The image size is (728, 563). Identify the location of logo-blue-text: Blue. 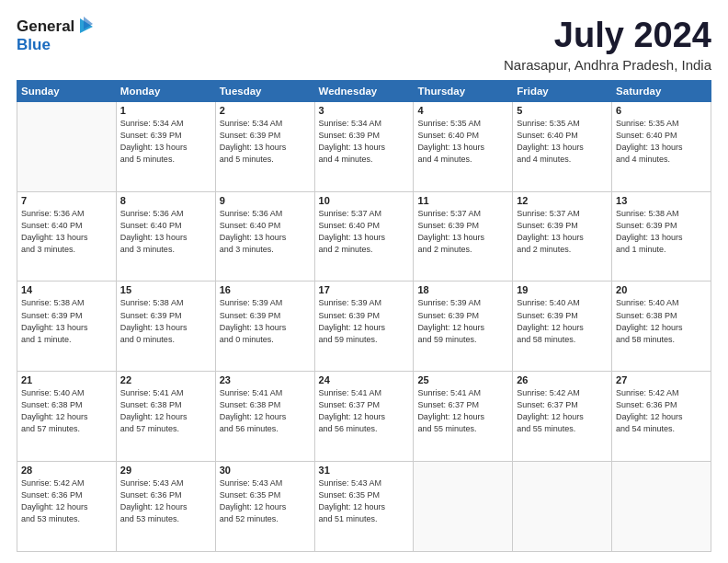
(33, 46).